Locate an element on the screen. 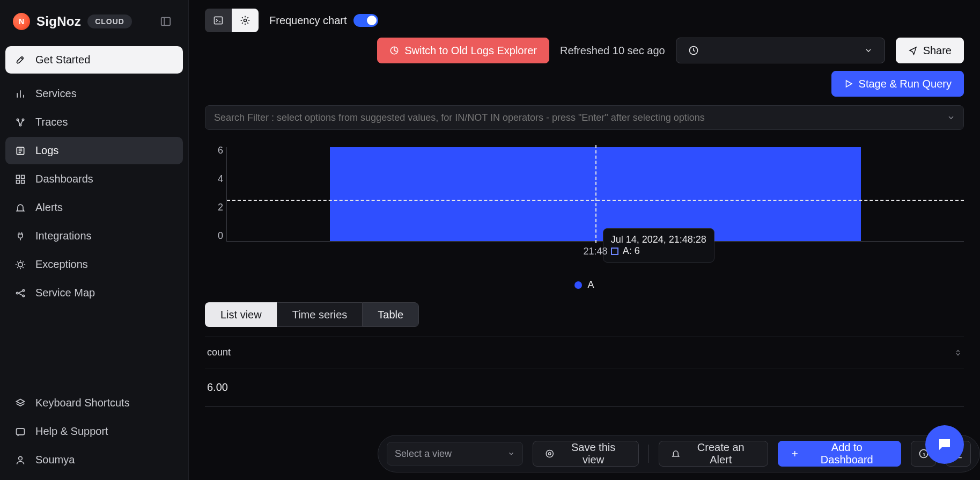 This screenshot has width=980, height=480. stage-run-button: Stage & Run Query is located at coordinates (898, 84).